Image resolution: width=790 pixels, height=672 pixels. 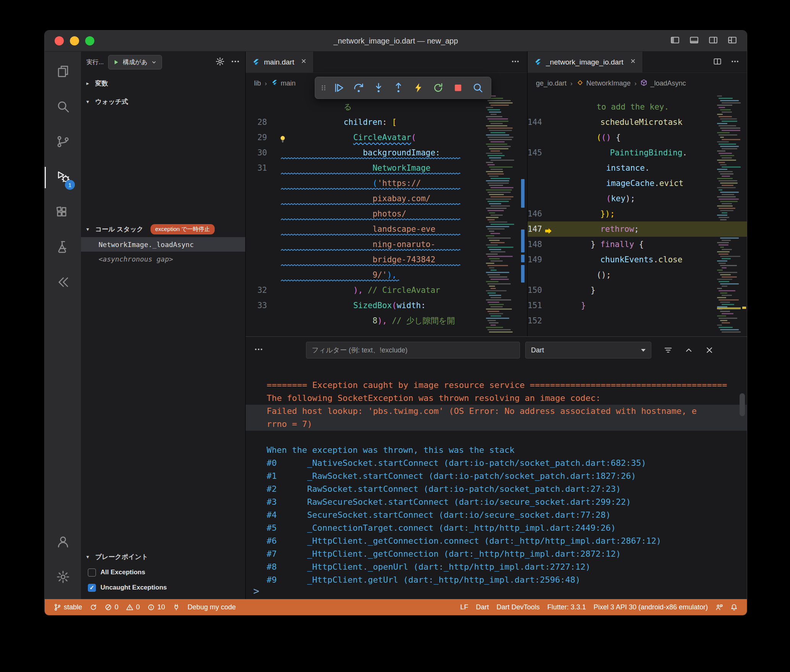 I want to click on activity-source-control, so click(x=63, y=142).